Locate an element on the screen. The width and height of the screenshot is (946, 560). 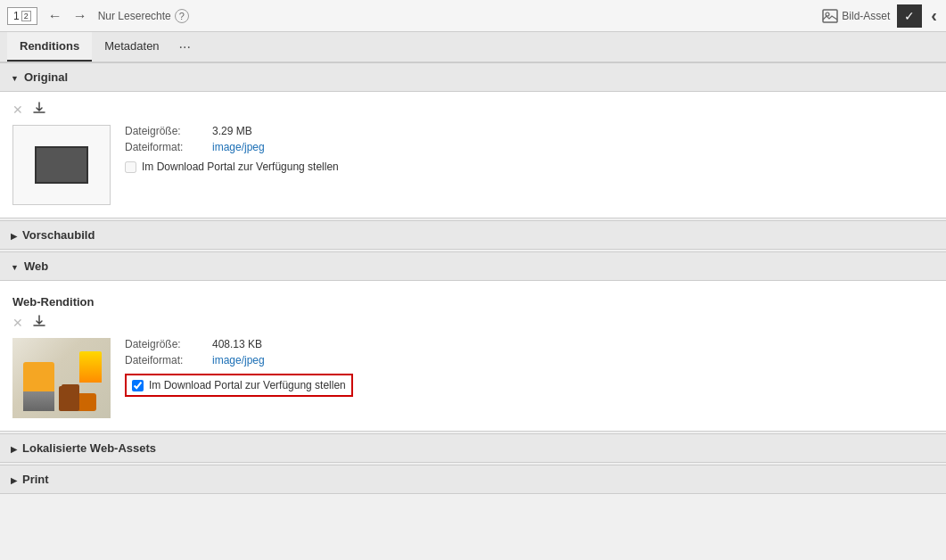
web-download-portal-row: Im Download Portal zur Verfügung stellen is located at coordinates (239, 385).